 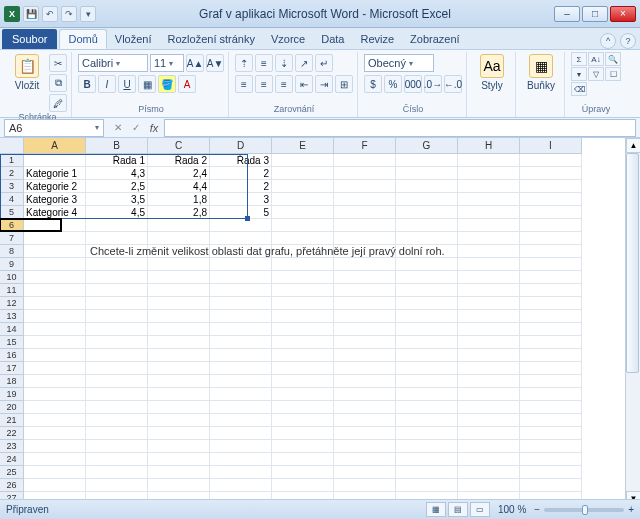 I want to click on font-color-button: A, so click(x=187, y=84).